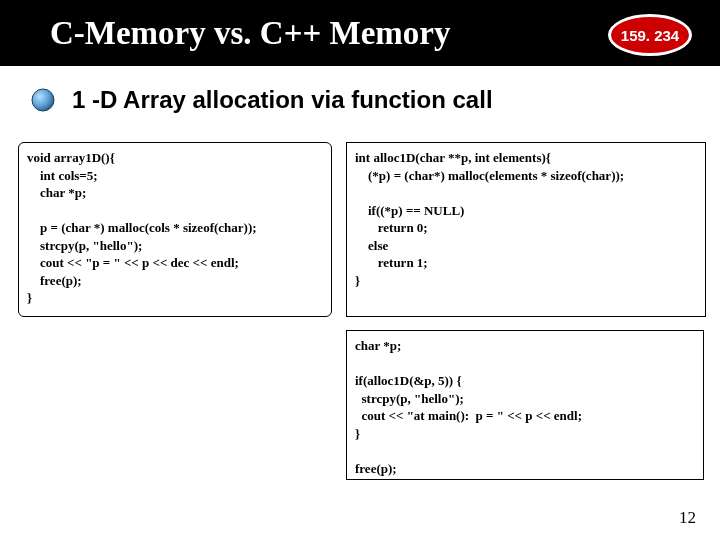  What do you see at coordinates (360, 33) in the screenshot?
I see `header-bar: C-Memory vs. C++ Memory 159. 234` at bounding box center [360, 33].